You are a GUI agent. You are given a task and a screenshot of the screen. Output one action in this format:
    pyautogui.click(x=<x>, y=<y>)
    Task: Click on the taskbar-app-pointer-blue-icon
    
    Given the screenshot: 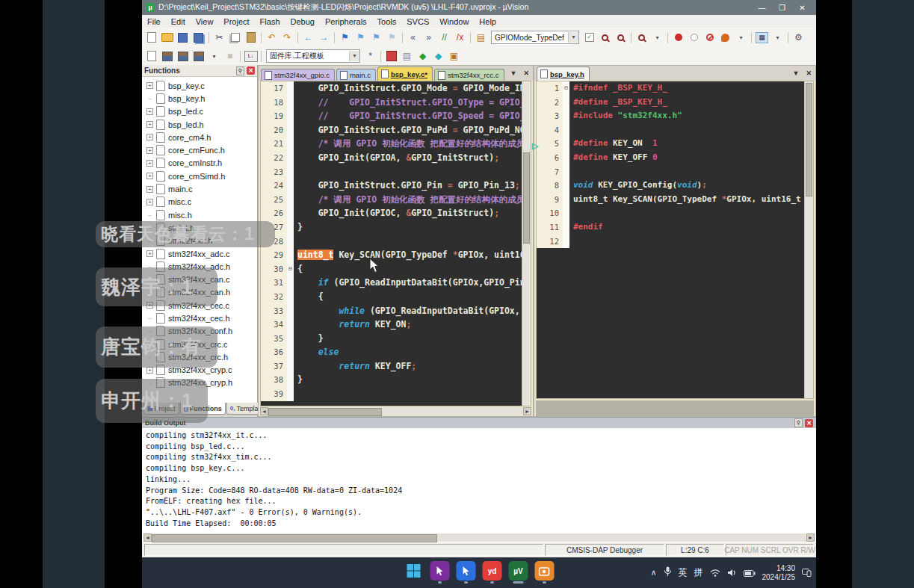 What is the action you would take?
    pyautogui.click(x=466, y=571)
    